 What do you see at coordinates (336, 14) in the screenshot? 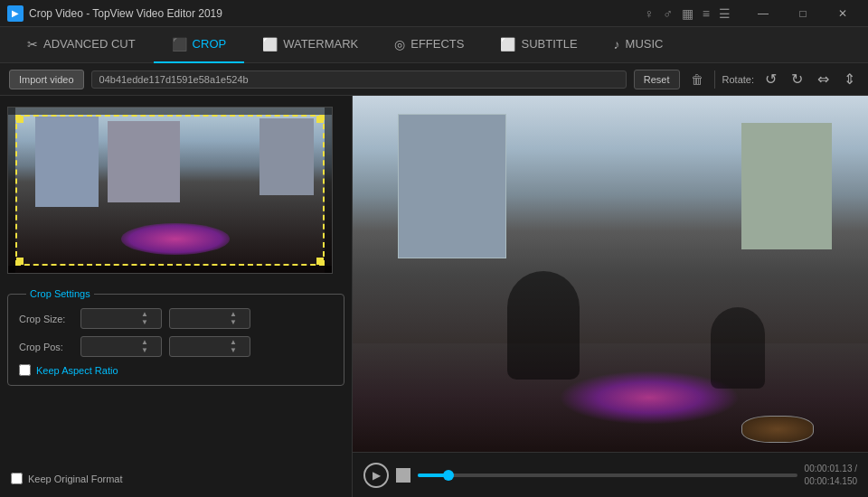
I see `window-title: Crop Video - TopView Video Editor 2019` at bounding box center [336, 14].